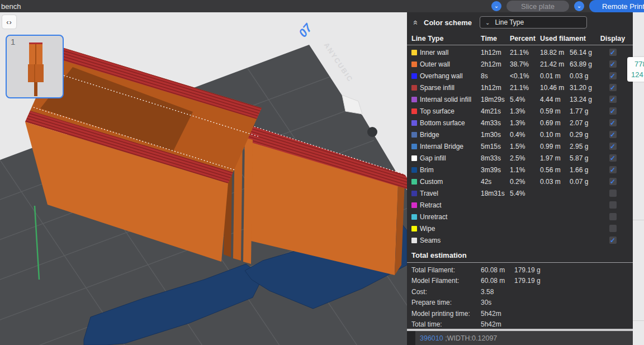 Image resolution: width=644 pixels, height=345 pixels. Describe the element at coordinates (520, 158) in the screenshot. I see `table-row: Gap infill8m33s2.5%1.97 m5.87 g✓` at that location.